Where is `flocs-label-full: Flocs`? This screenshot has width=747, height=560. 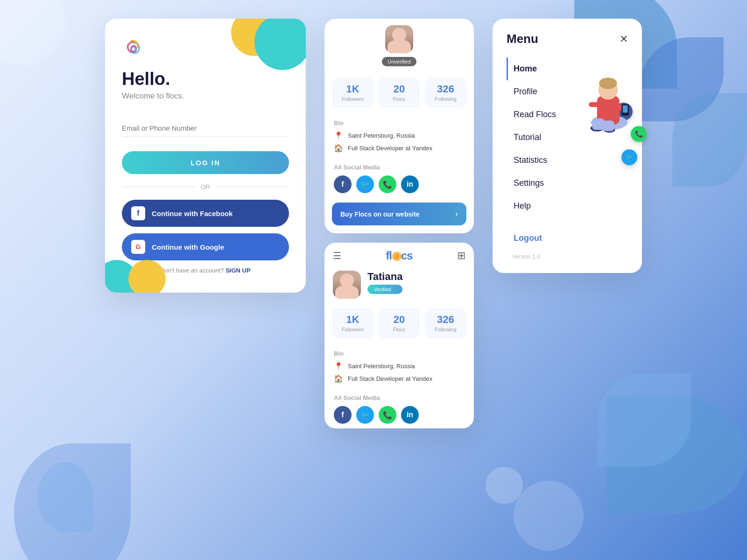 flocs-label-full: Flocs is located at coordinates (399, 329).